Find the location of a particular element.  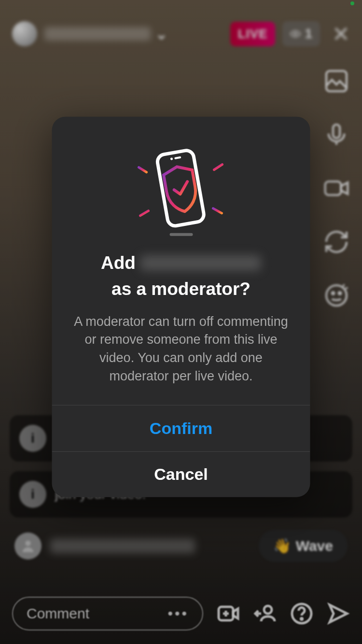

modal-description: A moderator can turn off commenting or r… is located at coordinates (181, 349).